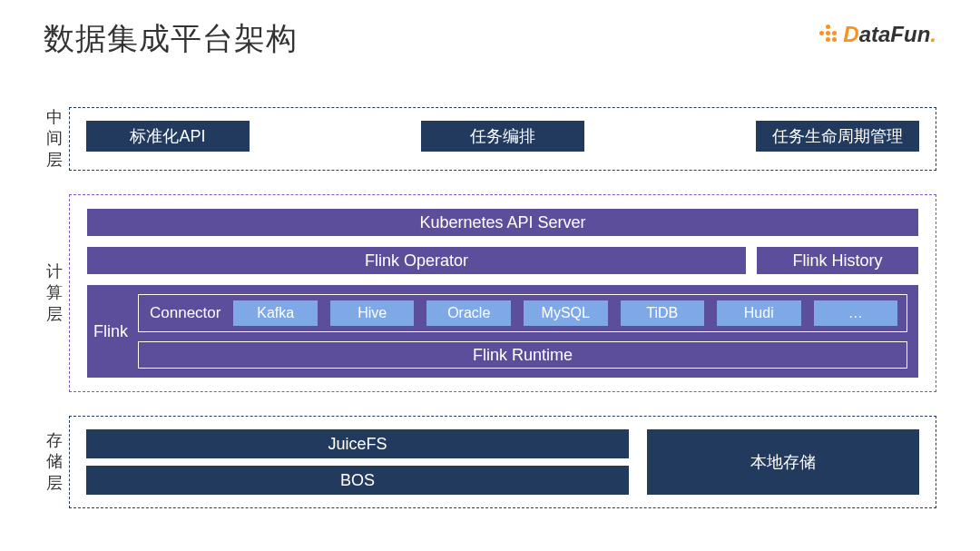 This screenshot has height=551, width=980. I want to click on box-flink-operator: Flink Operator, so click(416, 261).